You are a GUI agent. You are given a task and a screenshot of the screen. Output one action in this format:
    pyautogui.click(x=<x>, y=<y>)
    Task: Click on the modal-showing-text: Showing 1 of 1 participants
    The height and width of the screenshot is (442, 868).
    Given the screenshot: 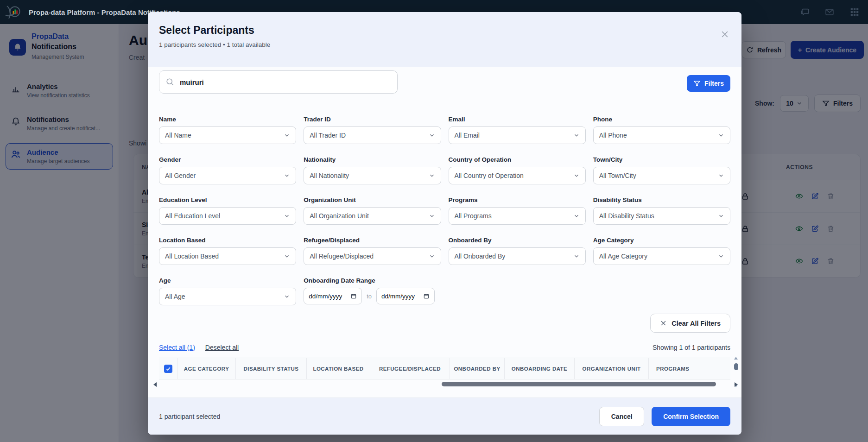 What is the action you would take?
    pyautogui.click(x=691, y=347)
    